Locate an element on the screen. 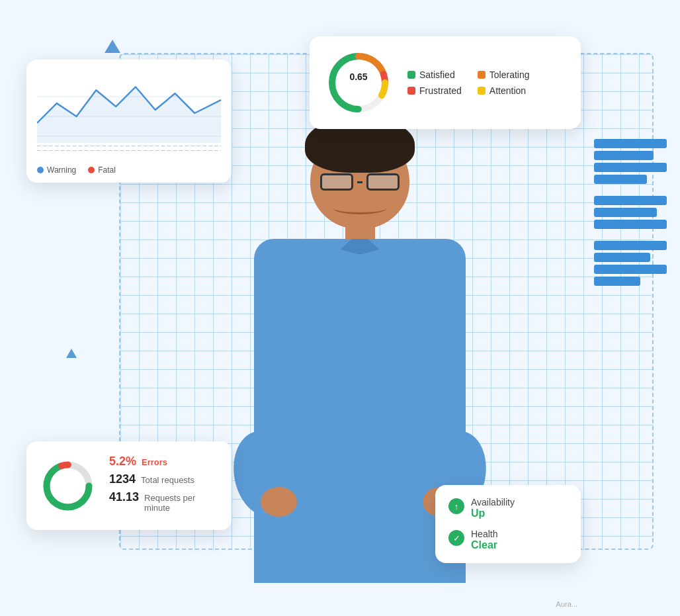 The height and width of the screenshot is (616, 680). line-chart-svg is located at coordinates (129, 113).